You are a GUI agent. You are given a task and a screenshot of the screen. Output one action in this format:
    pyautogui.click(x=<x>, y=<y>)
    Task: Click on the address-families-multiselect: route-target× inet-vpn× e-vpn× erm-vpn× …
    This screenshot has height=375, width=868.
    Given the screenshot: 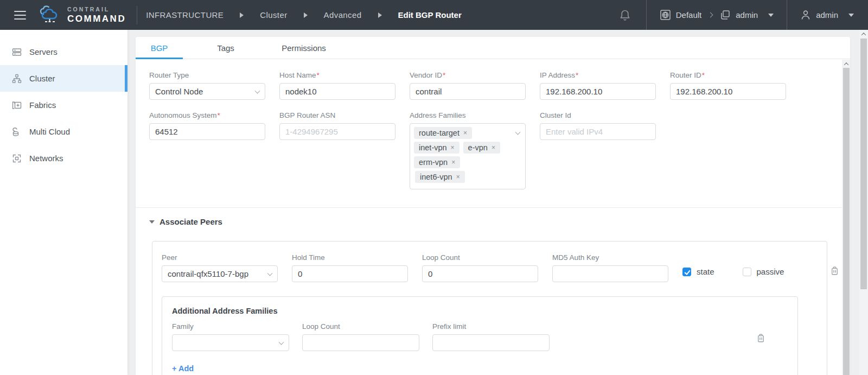 What is the action you would take?
    pyautogui.click(x=468, y=156)
    